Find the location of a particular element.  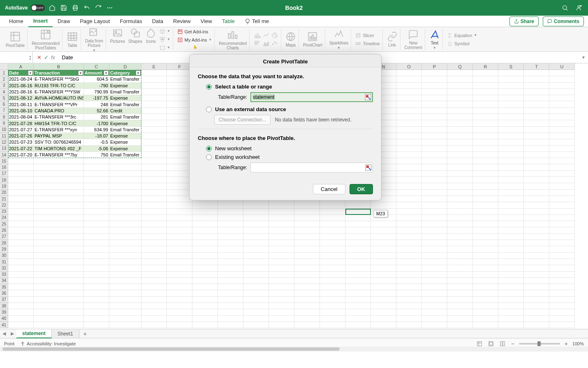

col-header-F: F is located at coordinates (180, 67).